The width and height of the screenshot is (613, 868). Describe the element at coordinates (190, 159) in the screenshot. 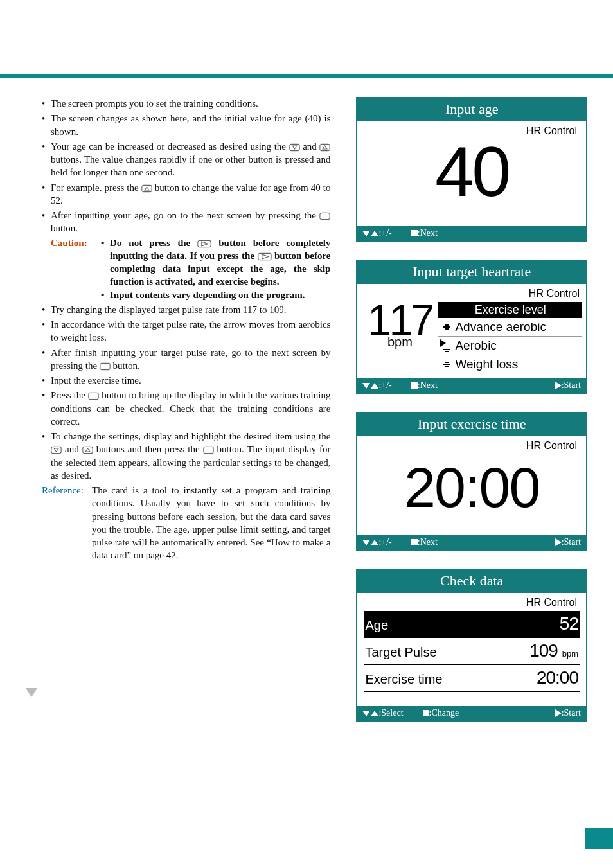

I see `bullet-item: Your age can be increased or decreased a…` at that location.